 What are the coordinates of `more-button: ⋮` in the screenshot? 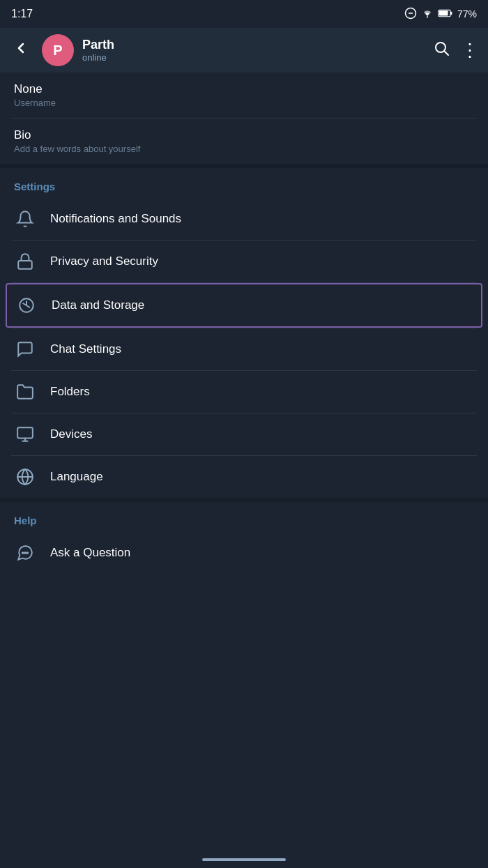 It's located at (470, 50).